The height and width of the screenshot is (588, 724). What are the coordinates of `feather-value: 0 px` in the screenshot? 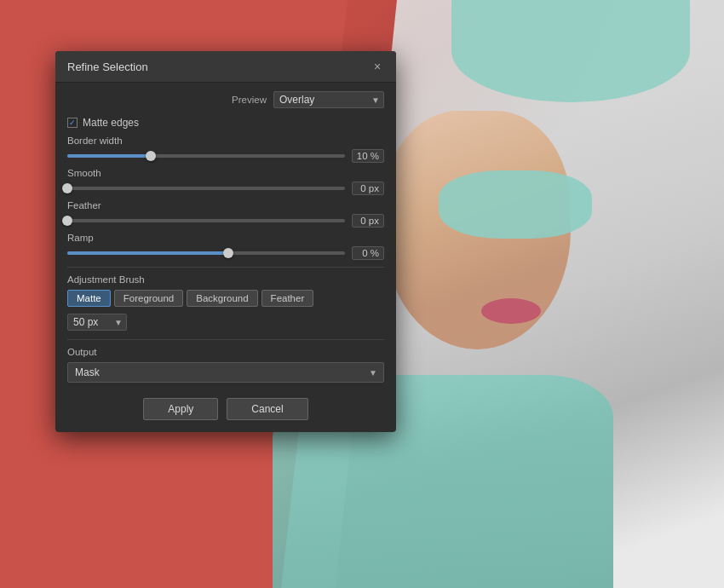 It's located at (368, 221).